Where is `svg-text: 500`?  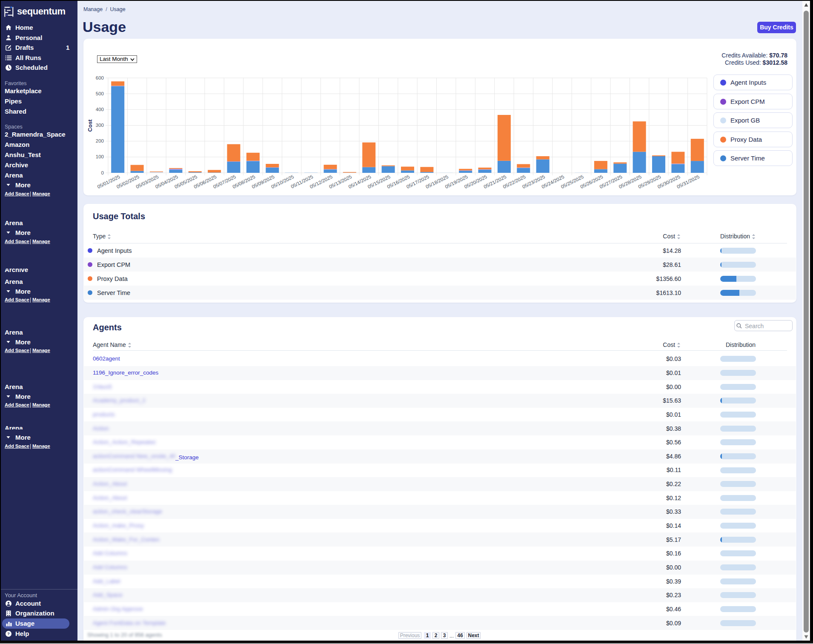
svg-text: 500 is located at coordinates (100, 94).